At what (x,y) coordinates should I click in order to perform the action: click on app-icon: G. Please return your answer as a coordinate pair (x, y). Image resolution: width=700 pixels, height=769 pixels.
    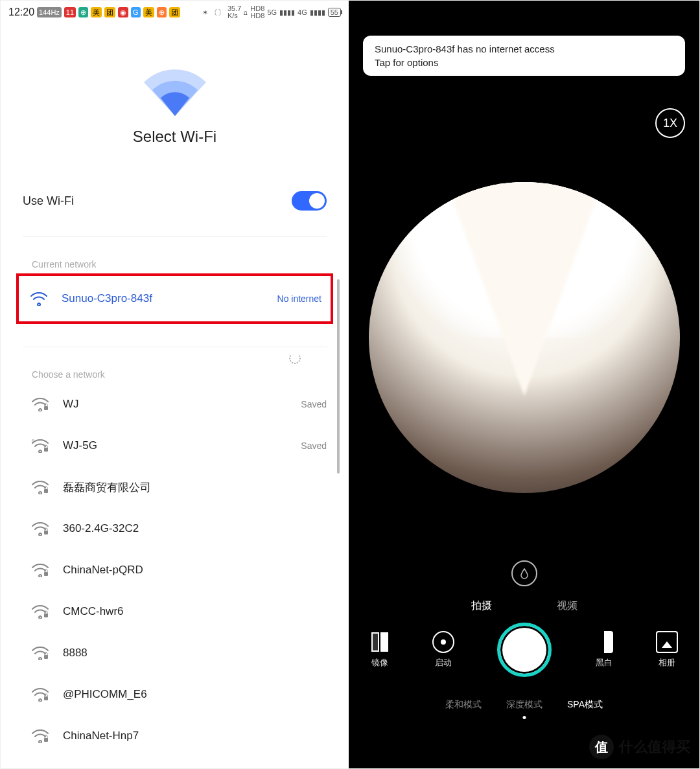
    Looking at the image, I should click on (136, 12).